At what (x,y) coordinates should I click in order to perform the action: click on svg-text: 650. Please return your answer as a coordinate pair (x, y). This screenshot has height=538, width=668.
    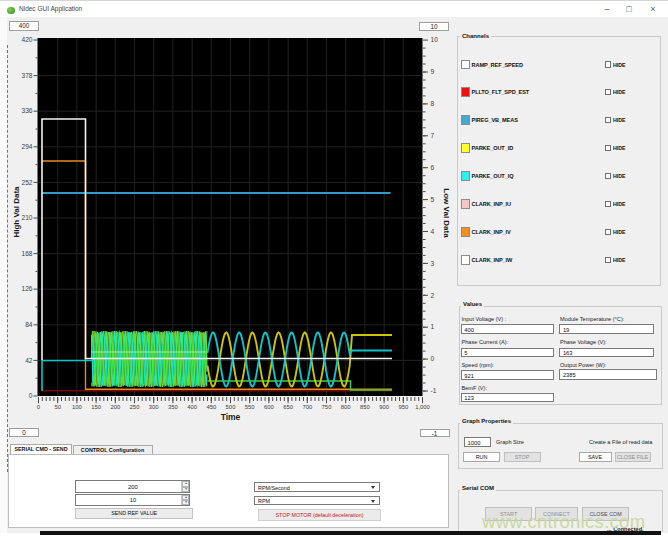
    Looking at the image, I should click on (288, 407).